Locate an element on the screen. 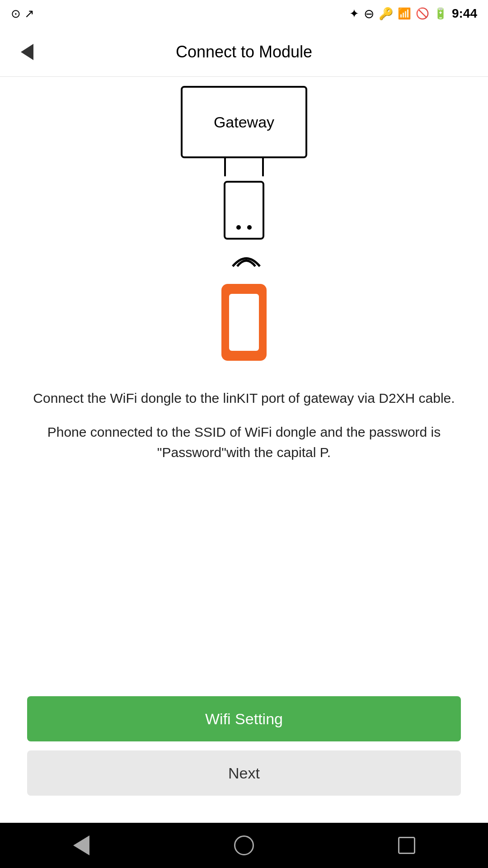 Image resolution: width=488 pixels, height=868 pixels. gateway-leg-right is located at coordinates (263, 167).